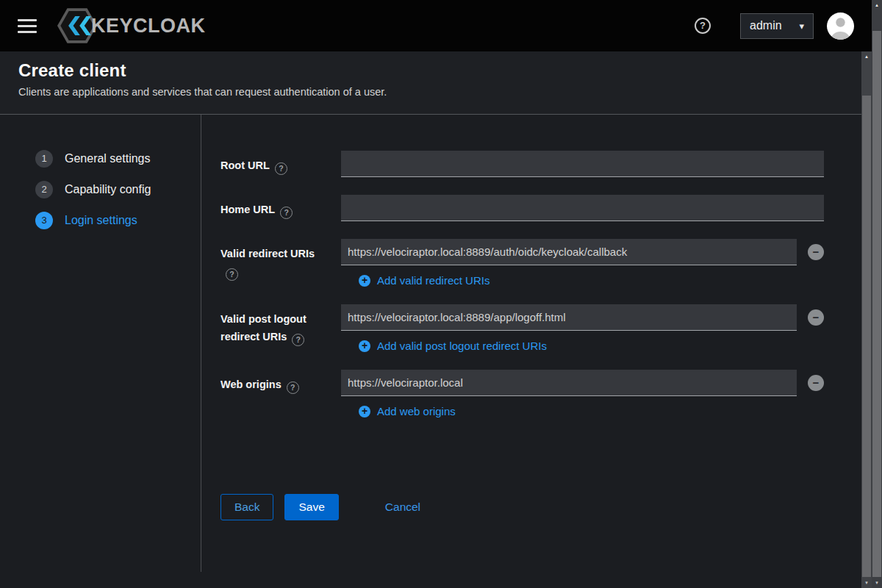 The width and height of the screenshot is (882, 588). Describe the element at coordinates (877, 294) in the screenshot. I see `window-scrollbar: ▲ ▼` at that location.